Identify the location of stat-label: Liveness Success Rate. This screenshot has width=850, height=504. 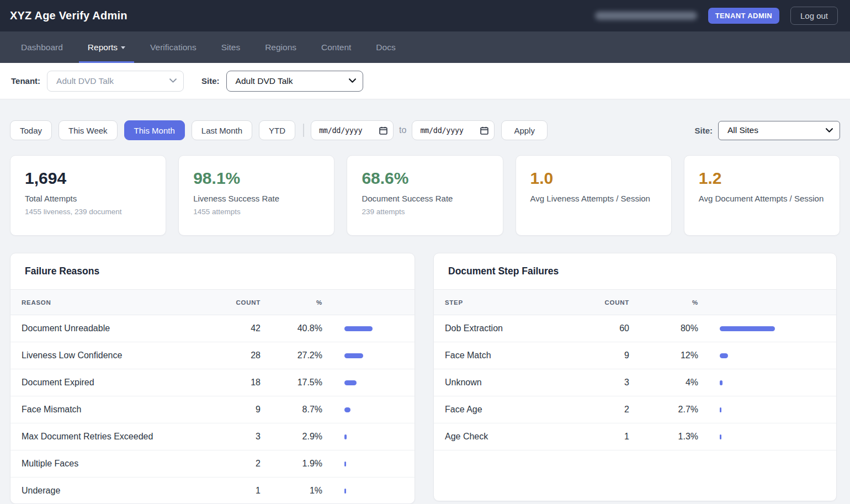
(256, 199).